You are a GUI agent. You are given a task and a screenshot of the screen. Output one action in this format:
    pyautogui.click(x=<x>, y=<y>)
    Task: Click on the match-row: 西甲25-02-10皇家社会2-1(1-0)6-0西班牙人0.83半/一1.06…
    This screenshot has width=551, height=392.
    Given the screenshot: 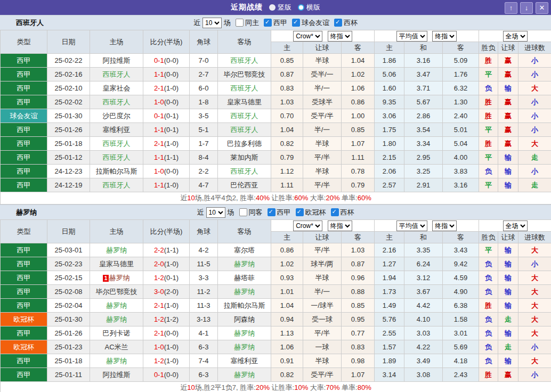 What is the action you would take?
    pyautogui.click(x=276, y=88)
    